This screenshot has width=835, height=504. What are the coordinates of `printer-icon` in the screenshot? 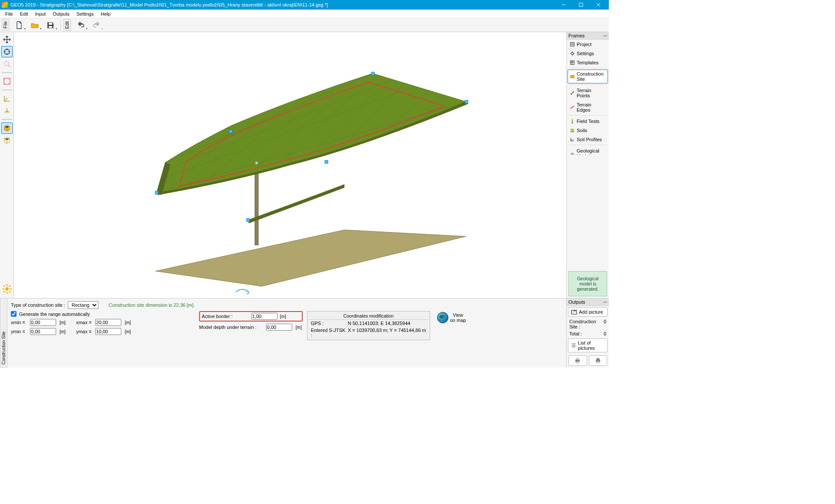 It's located at (578, 361).